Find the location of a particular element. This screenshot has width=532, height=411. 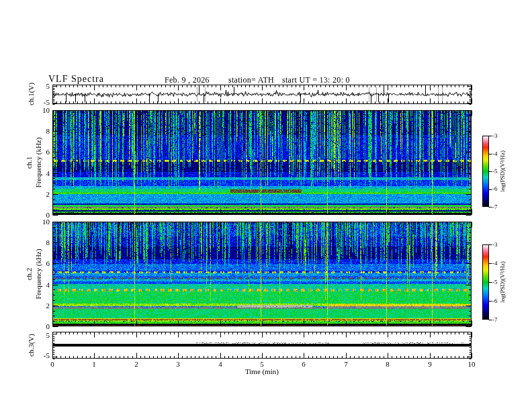

ch3v-ytick-5: 5 is located at coordinates (42, 335).